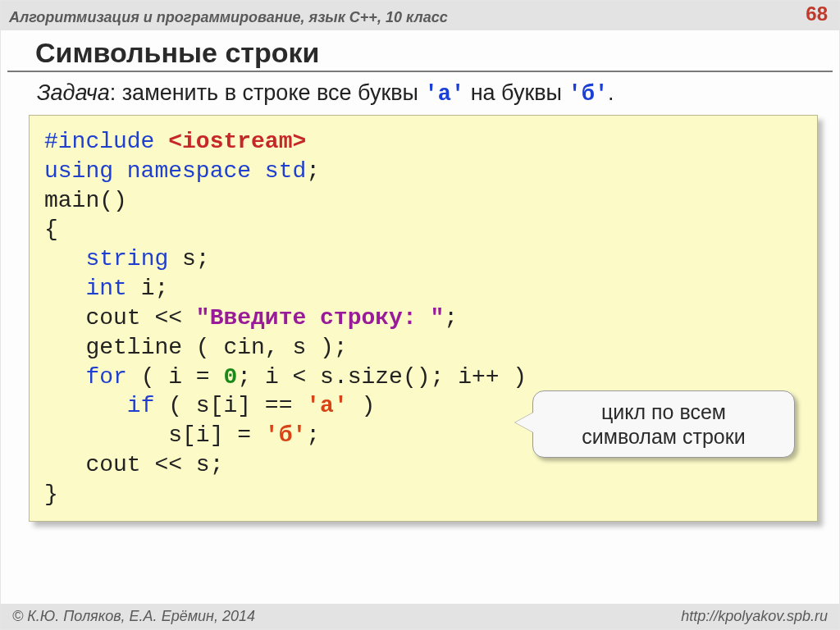 The image size is (840, 630). I want to click on code-cout1: cout <<, so click(140, 318).